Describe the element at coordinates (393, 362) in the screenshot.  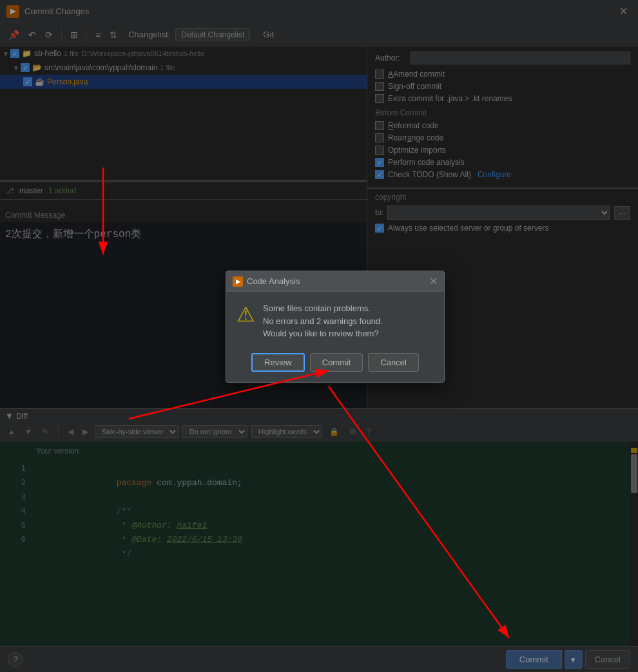
I see `dialog-cancel-button: Cancel` at that location.